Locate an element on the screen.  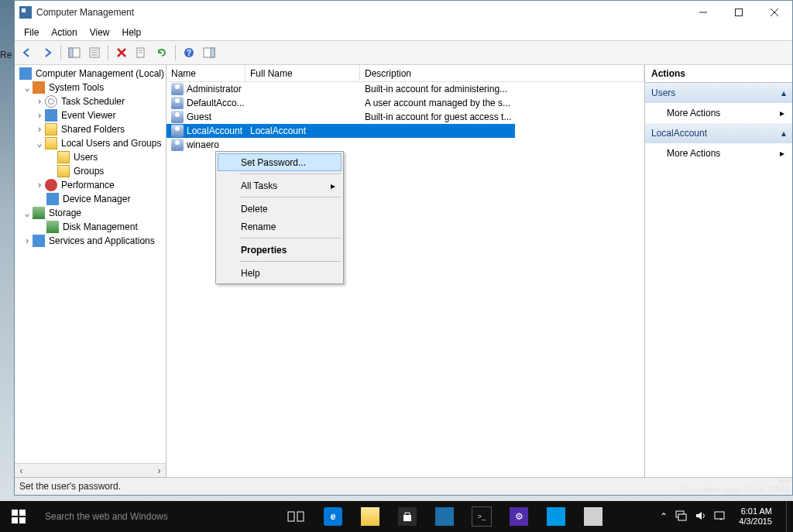
show-desktop-button is located at coordinates (788, 517).